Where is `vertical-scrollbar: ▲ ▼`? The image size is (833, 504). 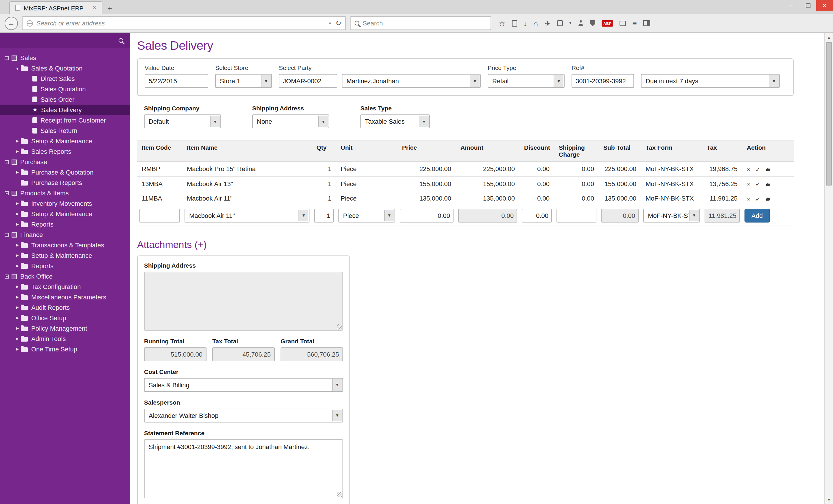
vertical-scrollbar: ▲ ▼ is located at coordinates (829, 269).